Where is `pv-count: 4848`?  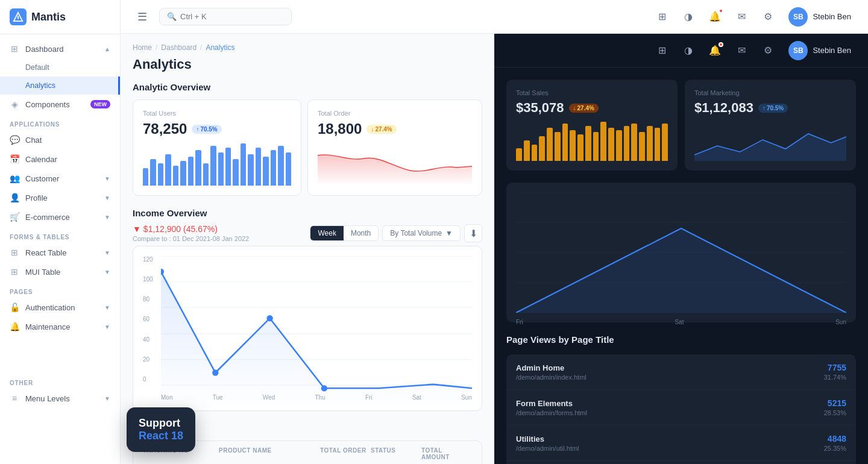 pv-count: 4848 is located at coordinates (835, 439).